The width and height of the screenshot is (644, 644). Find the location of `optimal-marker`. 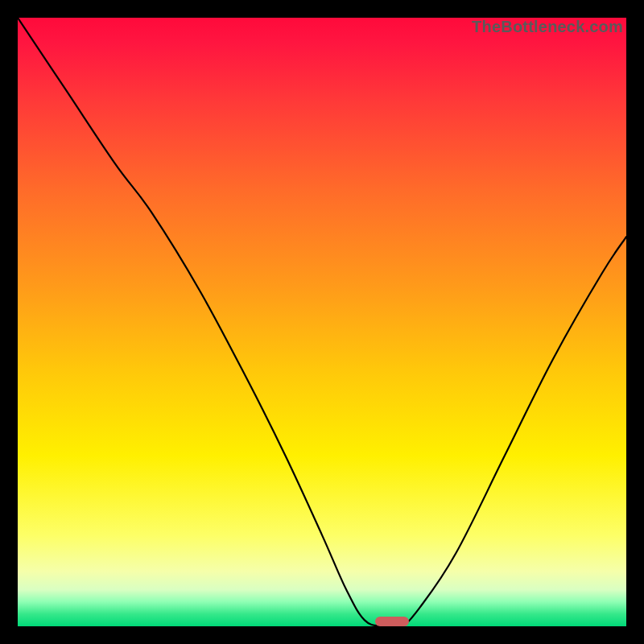

optimal-marker is located at coordinates (392, 621).